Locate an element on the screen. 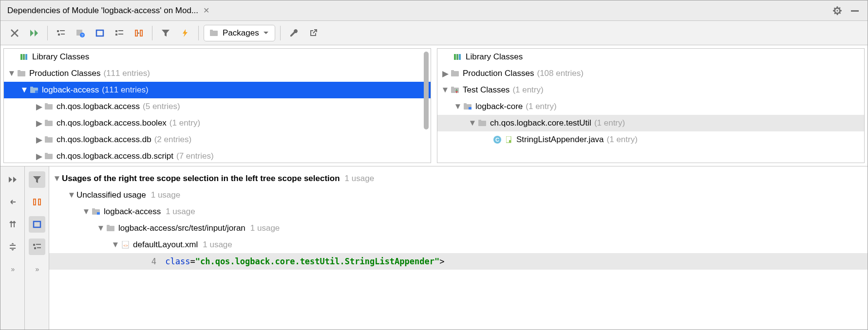 This screenshot has height=330, width=868. package-node: ▶ ch.qos.logback.access (5 entries) is located at coordinates (217, 107).